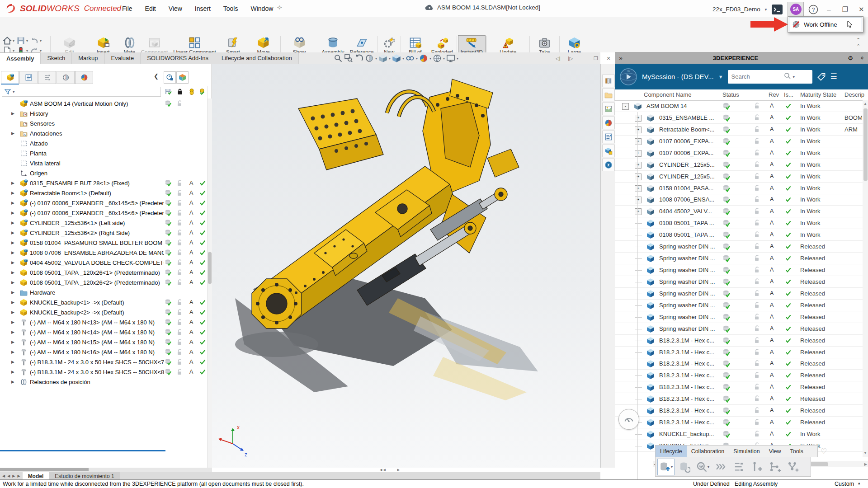 This screenshot has height=488, width=868. I want to click on component-row: +0107 00006_EXPA...AIn Work, so click(739, 141).